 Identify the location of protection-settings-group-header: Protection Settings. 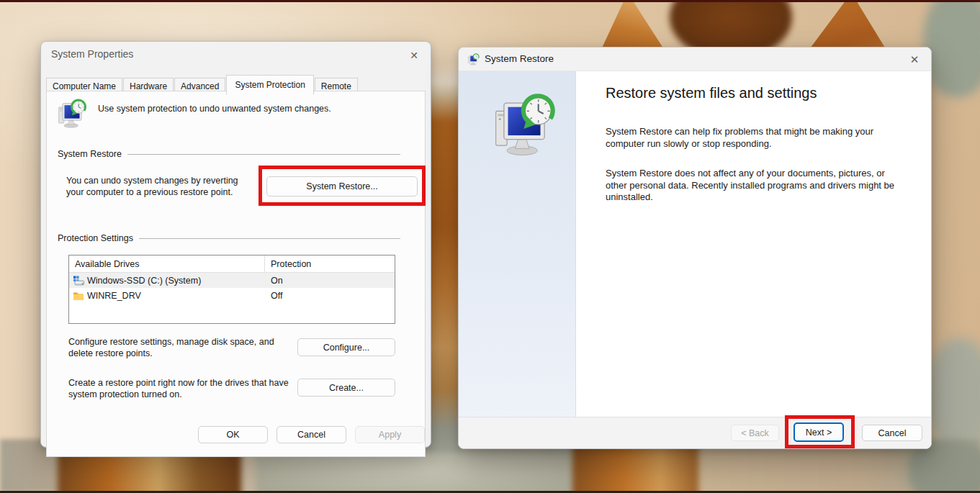
(229, 238).